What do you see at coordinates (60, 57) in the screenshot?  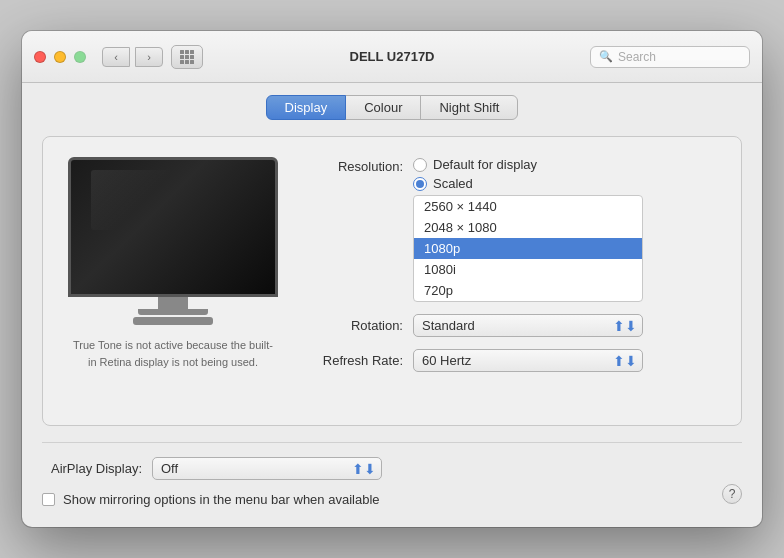 I see `traffic-lights` at bounding box center [60, 57].